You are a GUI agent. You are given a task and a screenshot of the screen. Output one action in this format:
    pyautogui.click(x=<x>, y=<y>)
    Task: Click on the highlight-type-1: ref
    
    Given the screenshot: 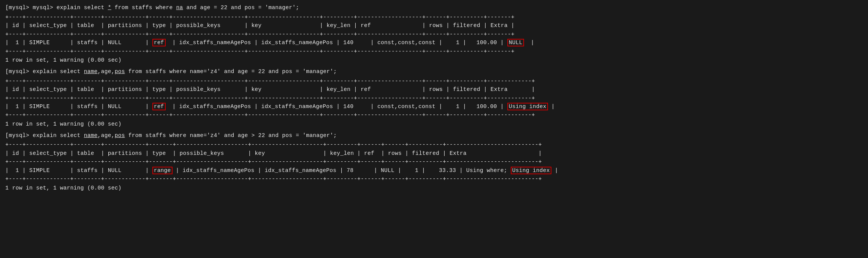 What is the action you would take?
    pyautogui.click(x=159, y=43)
    